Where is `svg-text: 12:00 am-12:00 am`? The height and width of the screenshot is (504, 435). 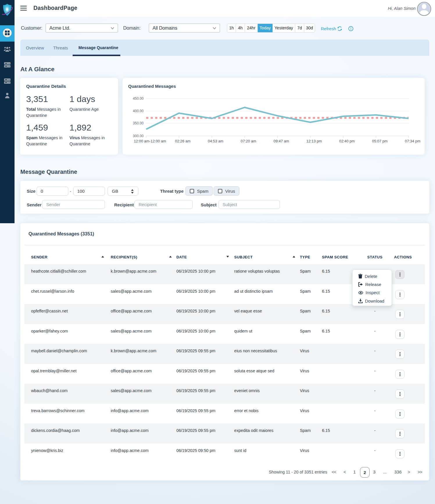
svg-text: 12:00 am-12:00 am is located at coordinates (150, 141).